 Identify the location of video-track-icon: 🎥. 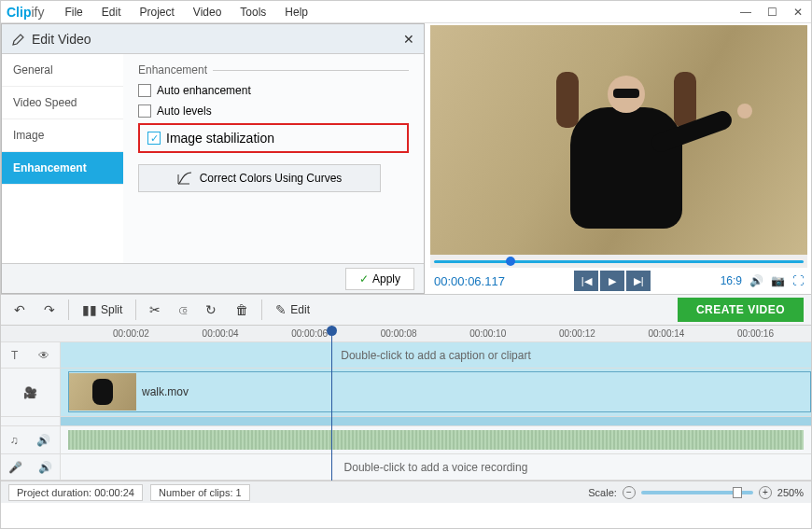
(30, 393).